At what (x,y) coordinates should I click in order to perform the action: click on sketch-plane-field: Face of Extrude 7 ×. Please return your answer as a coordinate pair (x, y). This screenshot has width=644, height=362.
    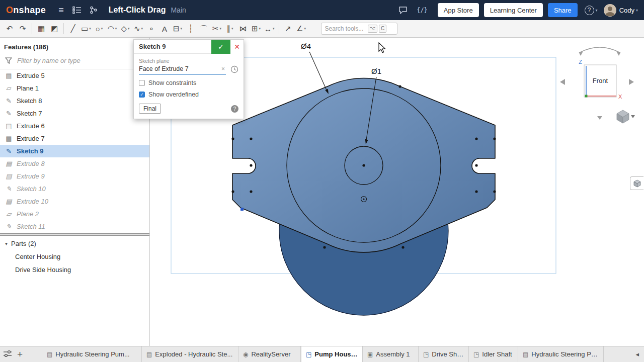
    Looking at the image, I should click on (182, 70).